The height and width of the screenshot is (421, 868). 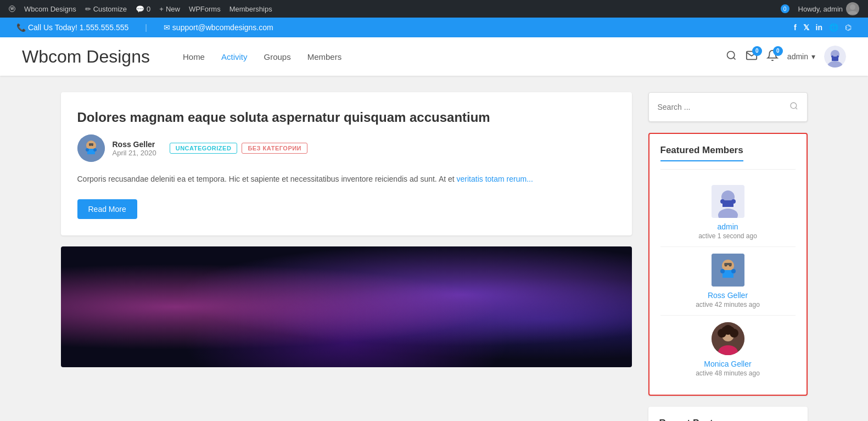 I want to click on wpforms-label: WPForms, so click(x=205, y=9).